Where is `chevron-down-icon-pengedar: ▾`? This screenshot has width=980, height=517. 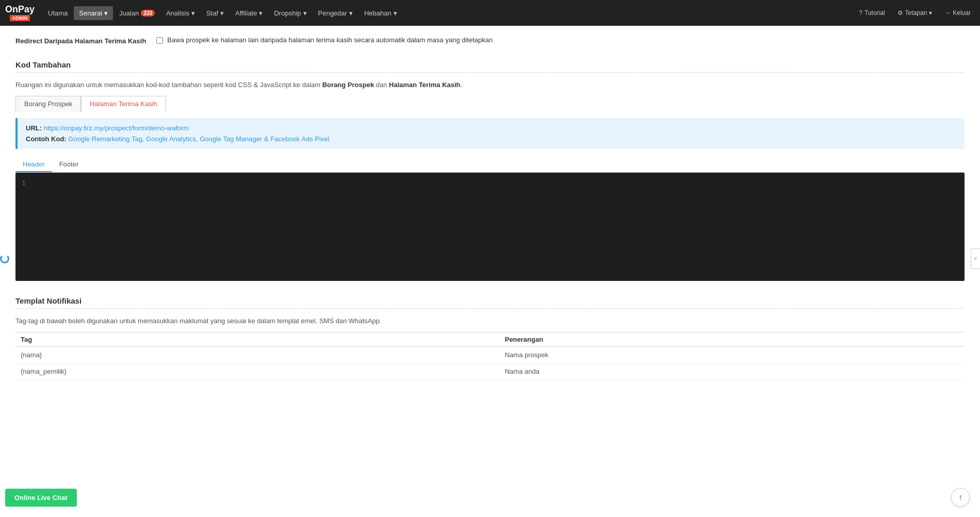 chevron-down-icon-pengedar: ▾ is located at coordinates (351, 13).